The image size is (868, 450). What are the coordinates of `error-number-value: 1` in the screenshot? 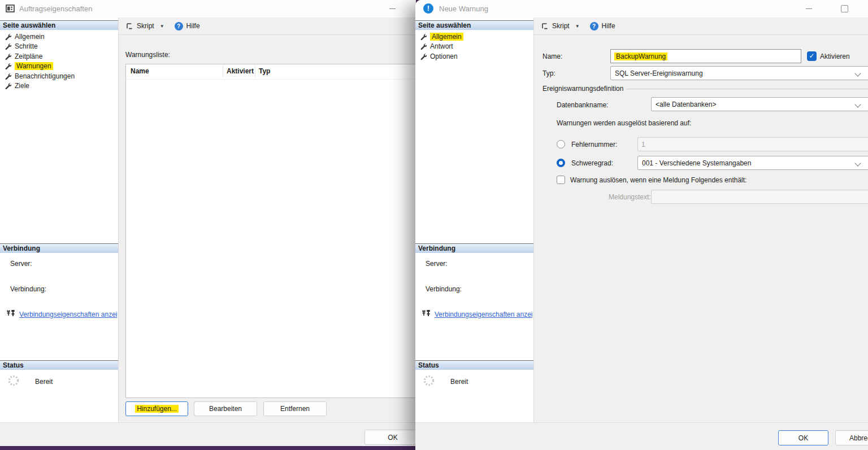 It's located at (643, 145).